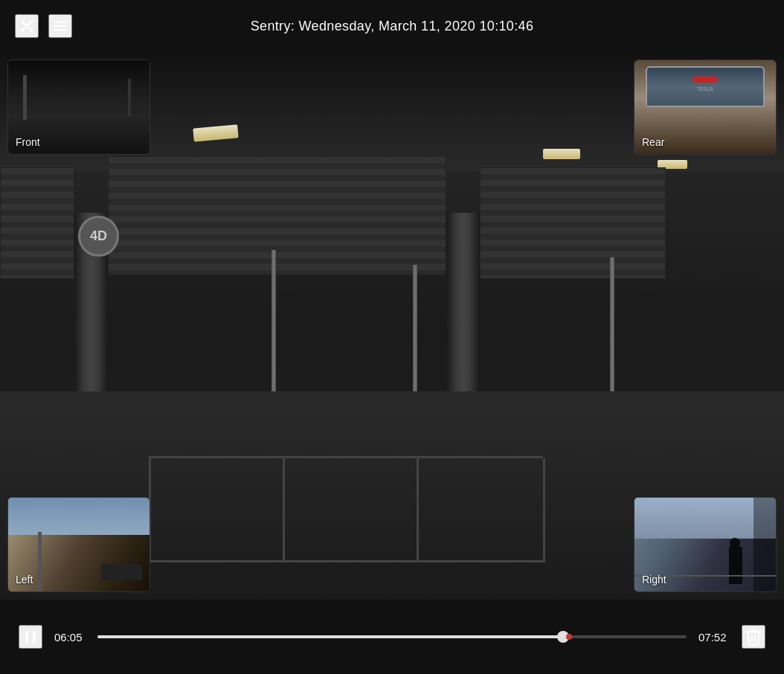 The height and width of the screenshot is (674, 784). Describe the element at coordinates (655, 580) in the screenshot. I see `right-camera-label: Right` at that location.